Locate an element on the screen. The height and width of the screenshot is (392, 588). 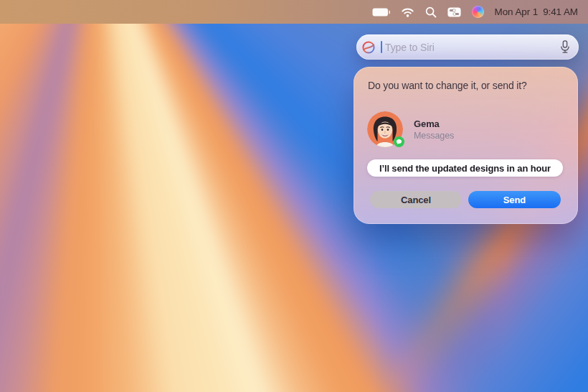
dictation-mic-icon is located at coordinates (565, 47).